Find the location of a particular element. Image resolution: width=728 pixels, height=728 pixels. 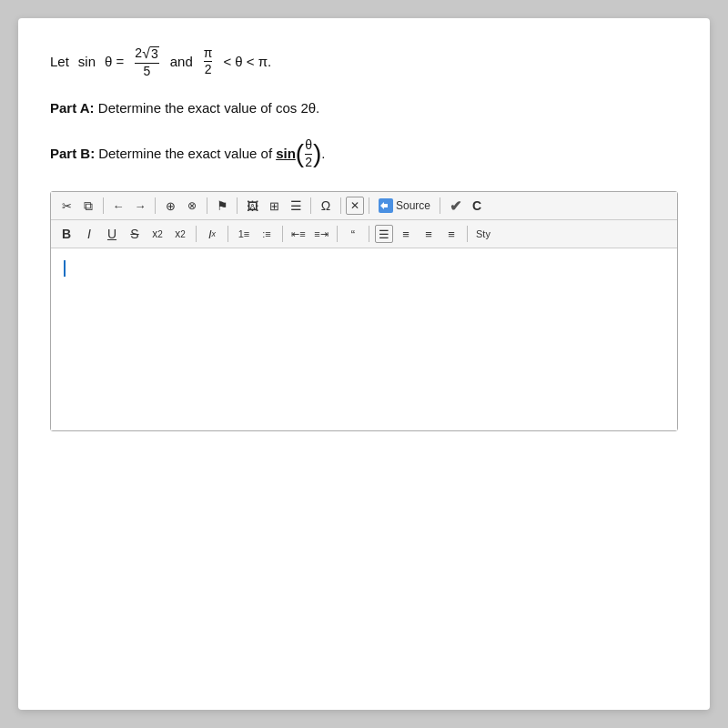

half-angle-numer: θ is located at coordinates (308, 146).